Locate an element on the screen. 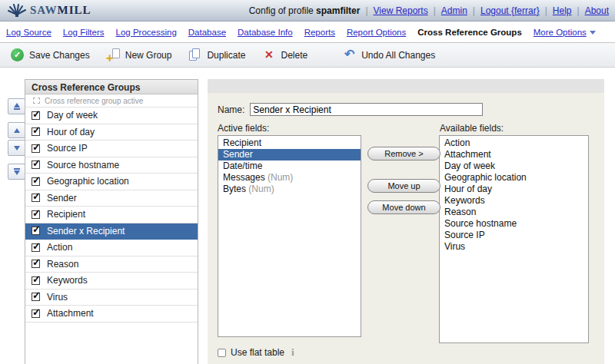 The height and width of the screenshot is (364, 615). delete-x-icon: ✕ is located at coordinates (269, 55).